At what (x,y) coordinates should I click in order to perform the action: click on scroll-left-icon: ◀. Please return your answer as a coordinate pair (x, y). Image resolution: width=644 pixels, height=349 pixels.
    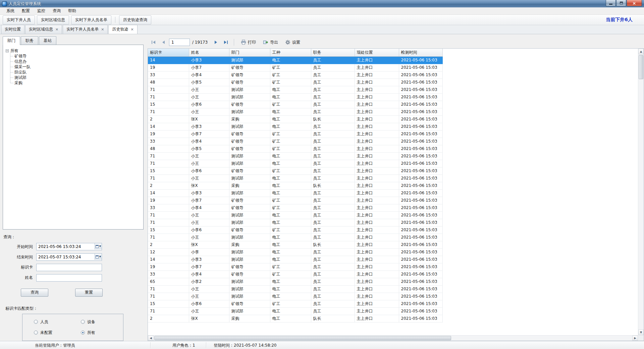
    Looking at the image, I should click on (151, 338).